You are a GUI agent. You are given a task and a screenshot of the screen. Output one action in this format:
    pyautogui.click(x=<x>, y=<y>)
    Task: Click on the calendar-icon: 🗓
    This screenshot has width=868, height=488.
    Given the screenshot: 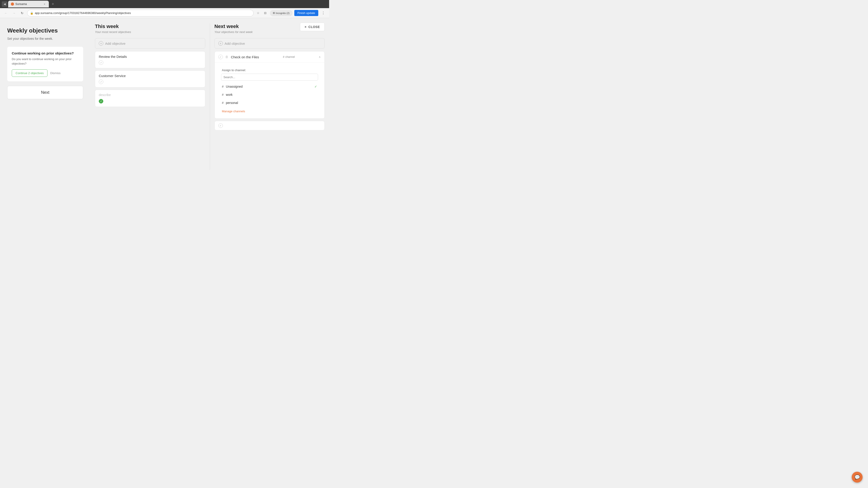 What is the action you would take?
    pyautogui.click(x=227, y=57)
    